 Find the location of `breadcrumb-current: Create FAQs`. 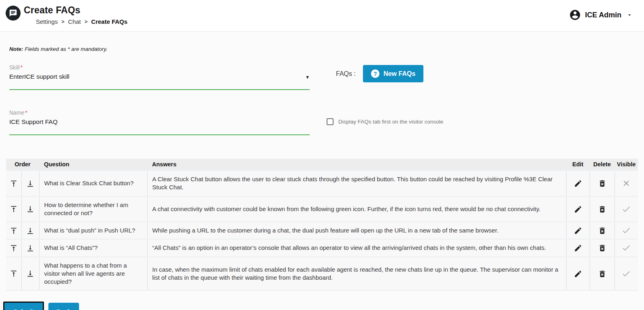

breadcrumb-current: Create FAQs is located at coordinates (109, 22).